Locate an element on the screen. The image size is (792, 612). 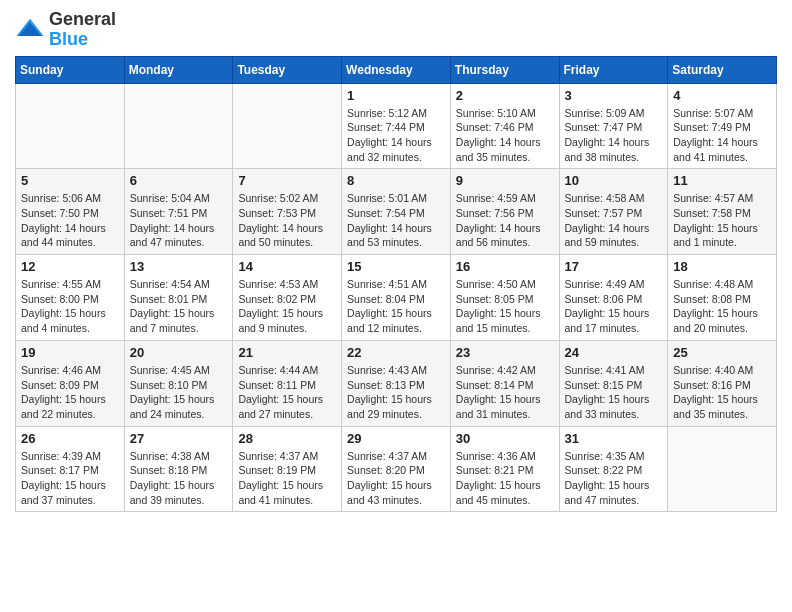
week-row-3: 12Sunrise: 4:55 AM Sunset: 8:00 PM Dayli… is located at coordinates (396, 298).